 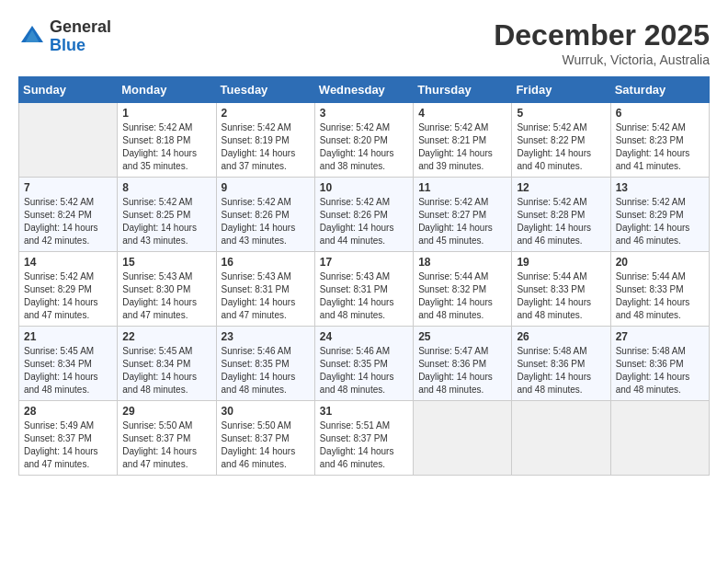 What do you see at coordinates (166, 222) in the screenshot?
I see `day-info: Sunrise: 5:42 AM Sunset: 8:25 PM Dayligh…` at bounding box center [166, 222].